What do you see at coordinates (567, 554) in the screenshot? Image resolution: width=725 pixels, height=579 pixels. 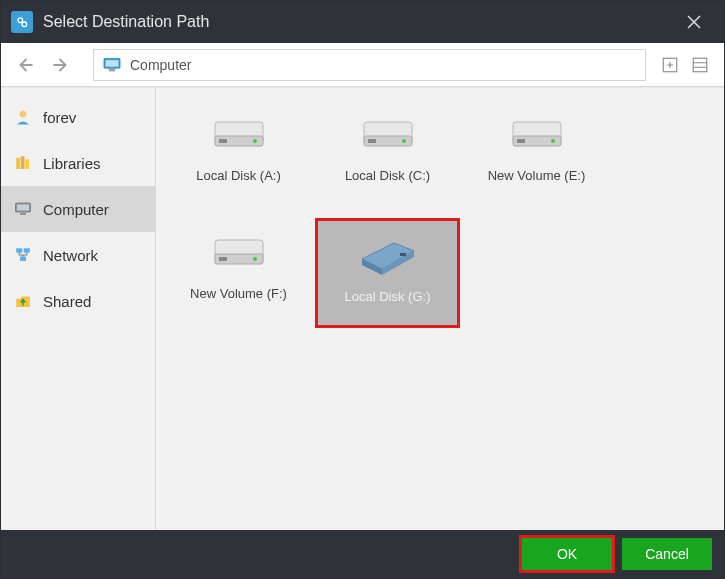 I see `ok-button: OK` at bounding box center [567, 554].